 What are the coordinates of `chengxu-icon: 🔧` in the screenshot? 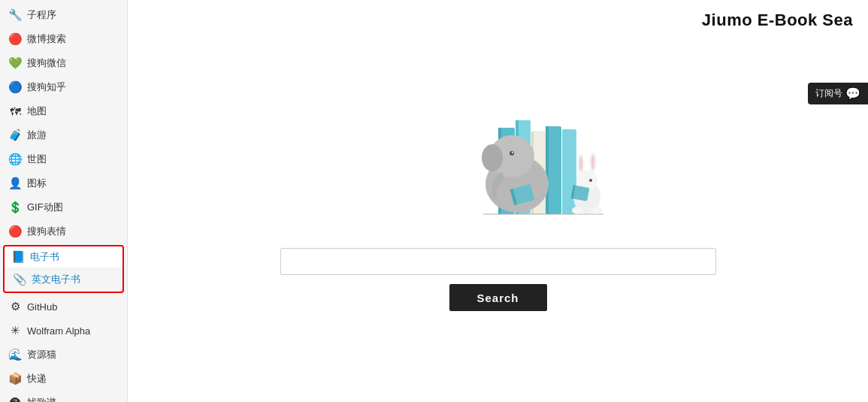 It's located at (15, 15).